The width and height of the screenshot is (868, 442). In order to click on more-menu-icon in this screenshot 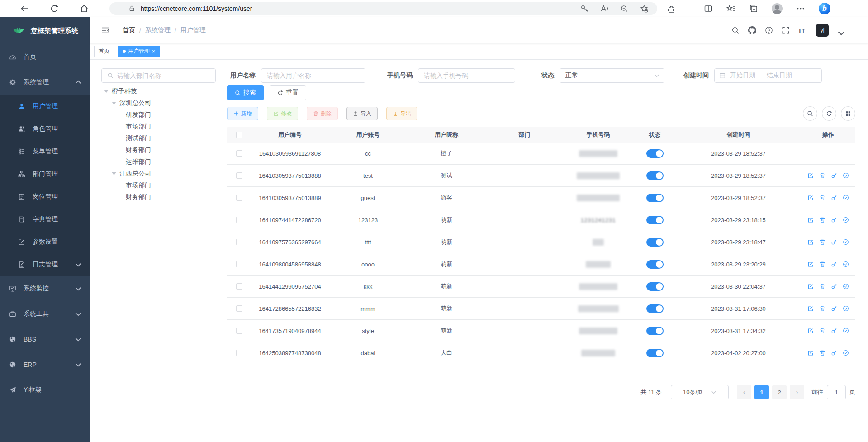, I will do `click(801, 9)`.